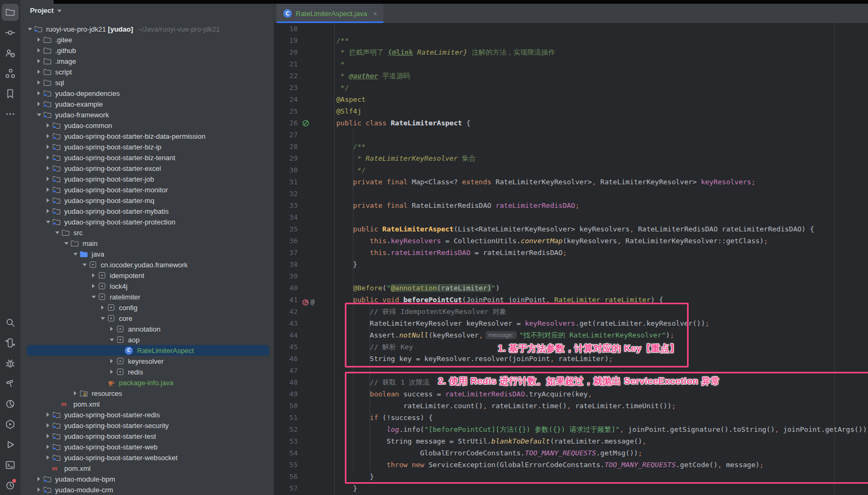 The image size is (868, 495). Describe the element at coordinates (147, 340) in the screenshot. I see `tree-row-aop: aop` at that location.